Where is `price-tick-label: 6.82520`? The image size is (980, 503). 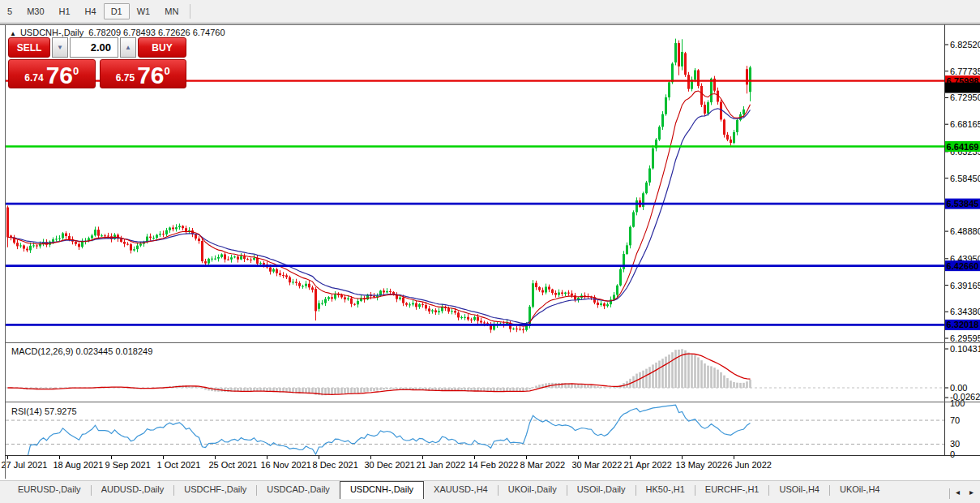 price-tick-label: 6.82520 is located at coordinates (965, 45).